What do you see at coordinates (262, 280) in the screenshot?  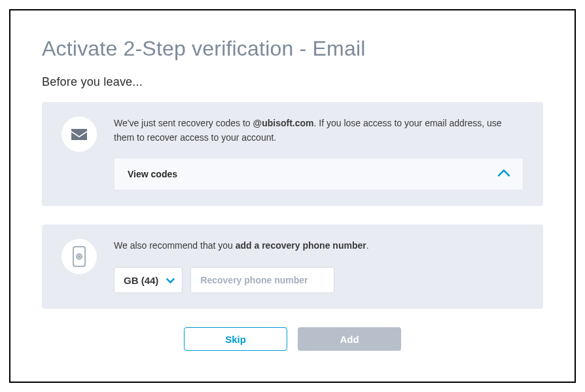 I see `recovery-phone-input` at bounding box center [262, 280].